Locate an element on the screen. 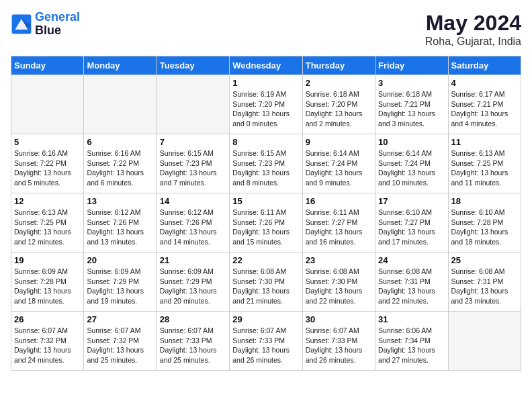  calendar-cell: 17Sunrise: 6:10 AM Sunset: 7:27 PM Dayli… is located at coordinates (412, 223).